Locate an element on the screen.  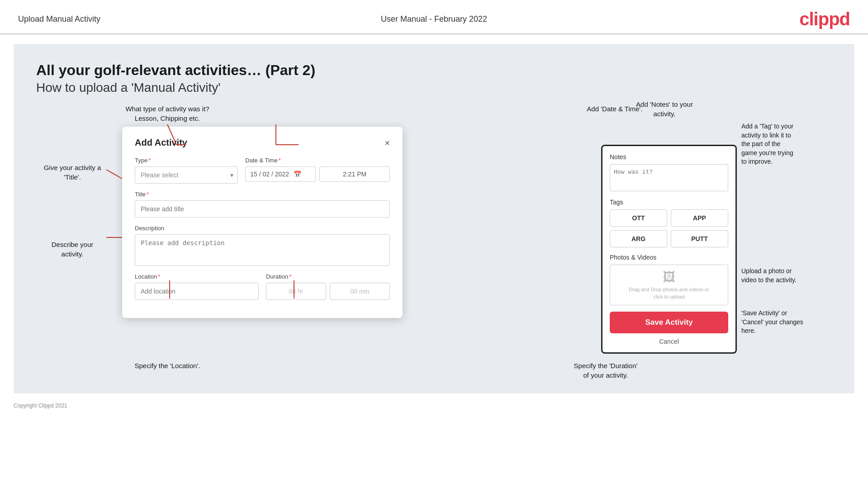
location-input is located at coordinates (197, 291).